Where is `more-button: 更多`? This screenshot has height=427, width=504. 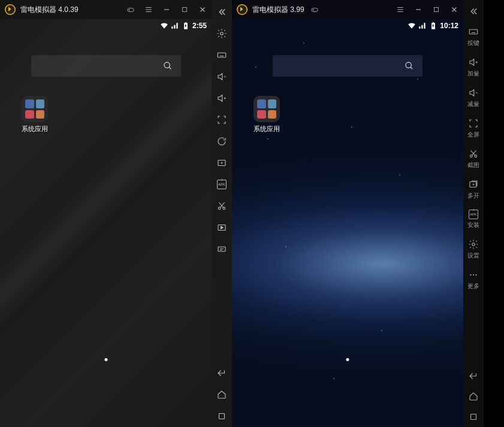 more-button: 更多 is located at coordinates (473, 280).